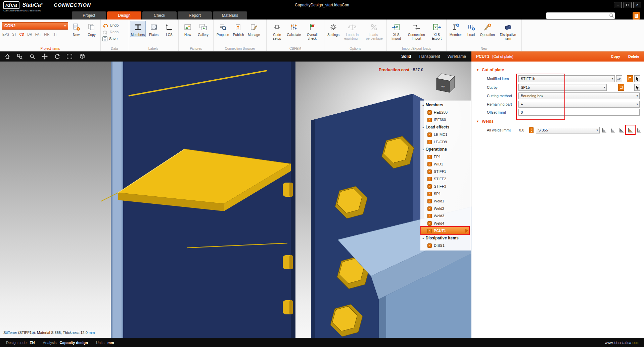  I want to click on manage-button: Manage, so click(254, 29).